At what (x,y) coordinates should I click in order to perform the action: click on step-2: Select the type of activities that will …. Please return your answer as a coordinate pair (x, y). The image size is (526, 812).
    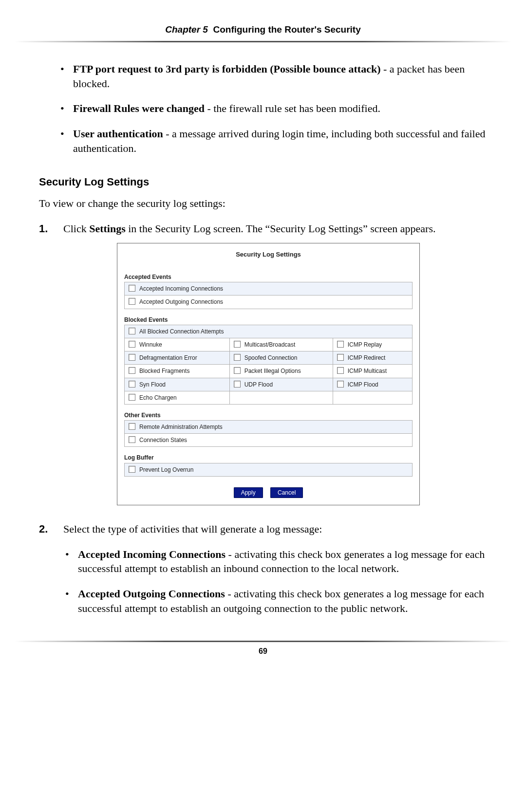
    Looking at the image, I should click on (263, 569).